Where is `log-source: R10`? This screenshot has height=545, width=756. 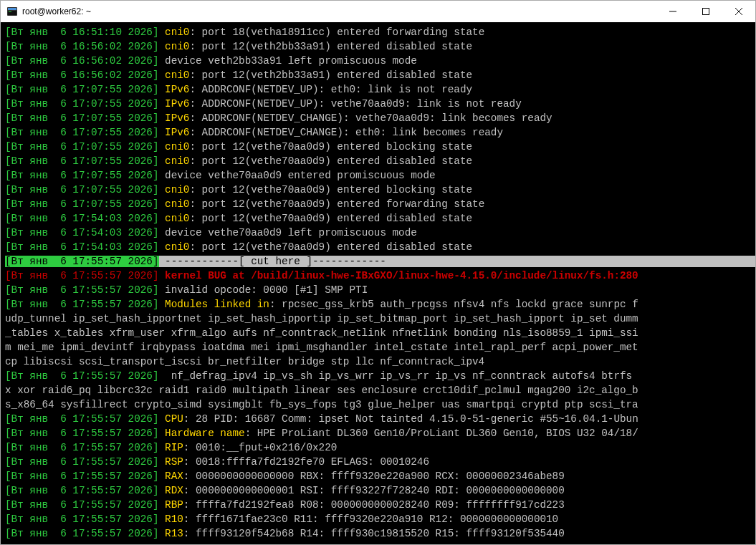
log-source: R10 is located at coordinates (174, 519).